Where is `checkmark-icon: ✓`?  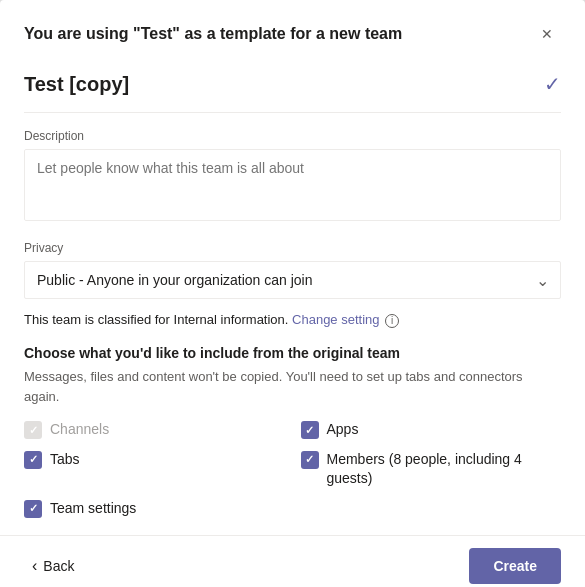
checkmark-icon: ✓ is located at coordinates (552, 84).